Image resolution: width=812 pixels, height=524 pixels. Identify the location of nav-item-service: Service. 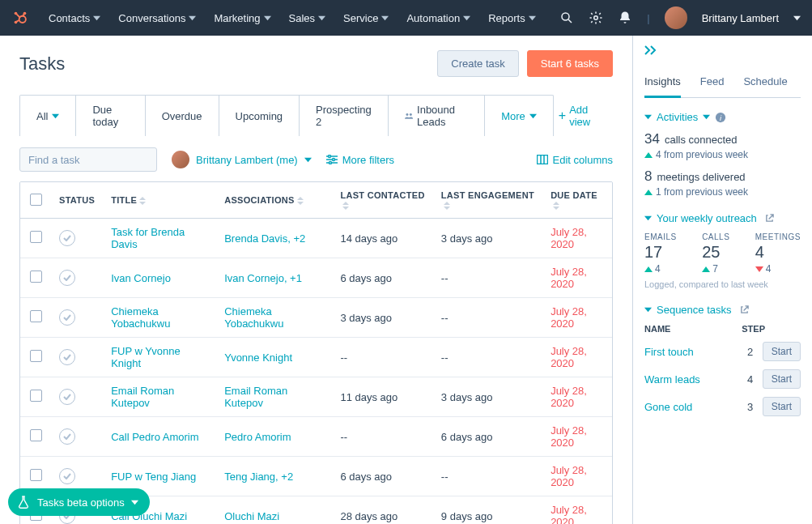
(366, 18).